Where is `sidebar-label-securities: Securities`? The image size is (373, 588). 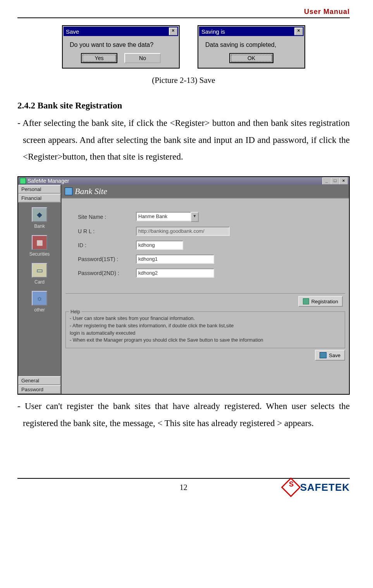 sidebar-label-securities: Securities is located at coordinates (40, 254).